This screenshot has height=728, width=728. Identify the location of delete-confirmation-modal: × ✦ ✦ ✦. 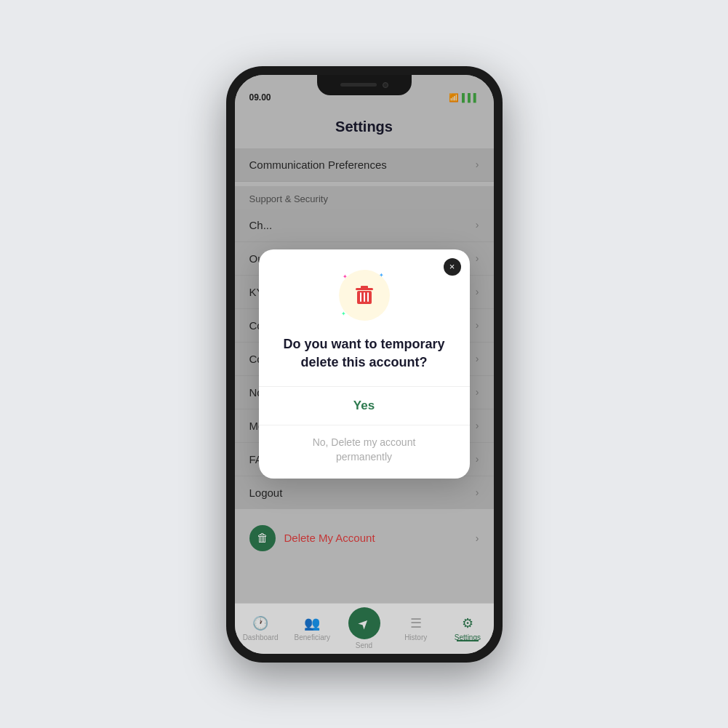
(364, 364).